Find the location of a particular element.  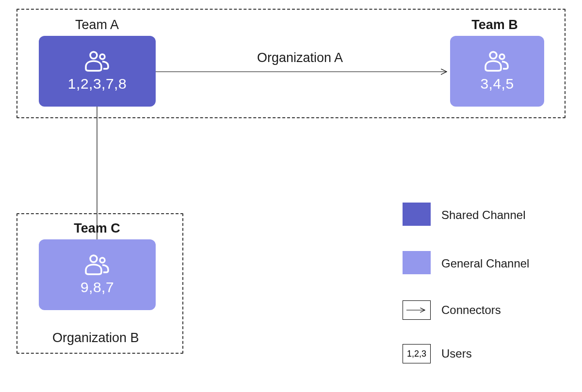

legend-general-swatch is located at coordinates (417, 263).